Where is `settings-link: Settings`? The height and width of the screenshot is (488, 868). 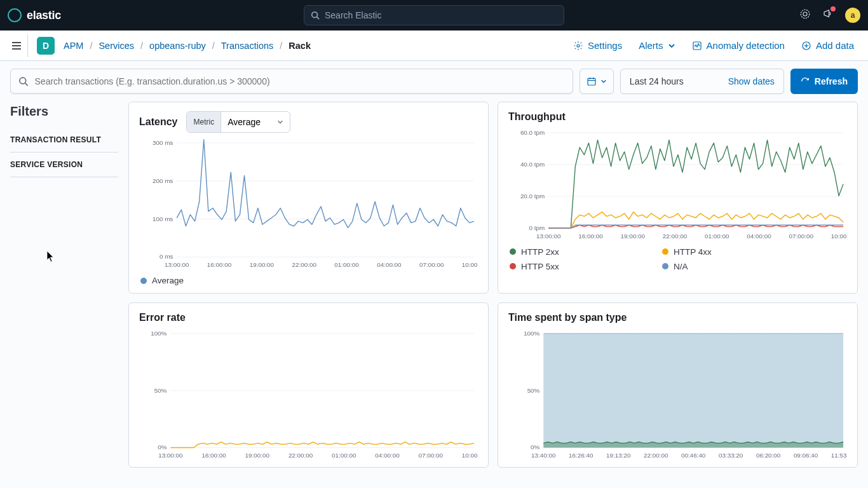
settings-link: Settings is located at coordinates (597, 46).